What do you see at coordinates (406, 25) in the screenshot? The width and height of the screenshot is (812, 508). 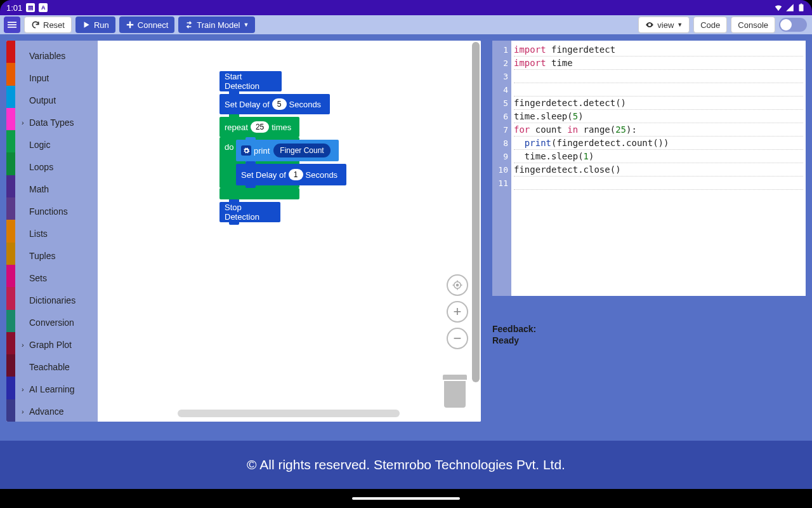 I see `toolbar: Reset Run Connect Train Model ▼ view ▼ C…` at bounding box center [406, 25].